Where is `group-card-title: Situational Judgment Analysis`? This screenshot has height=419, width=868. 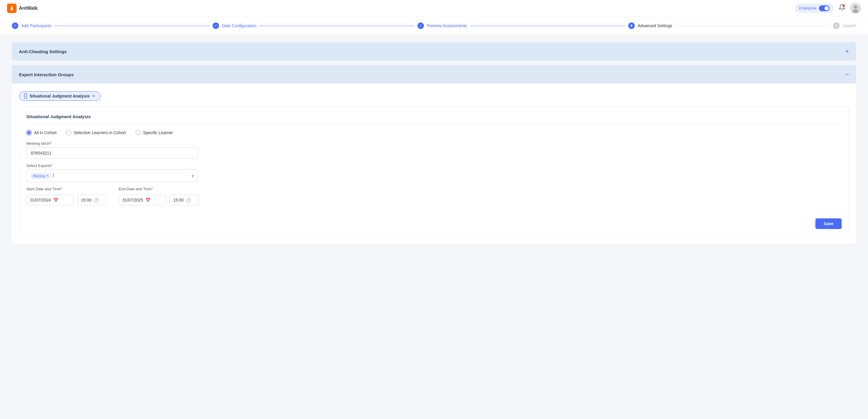
group-card-title: Situational Judgment Analysis is located at coordinates (434, 119).